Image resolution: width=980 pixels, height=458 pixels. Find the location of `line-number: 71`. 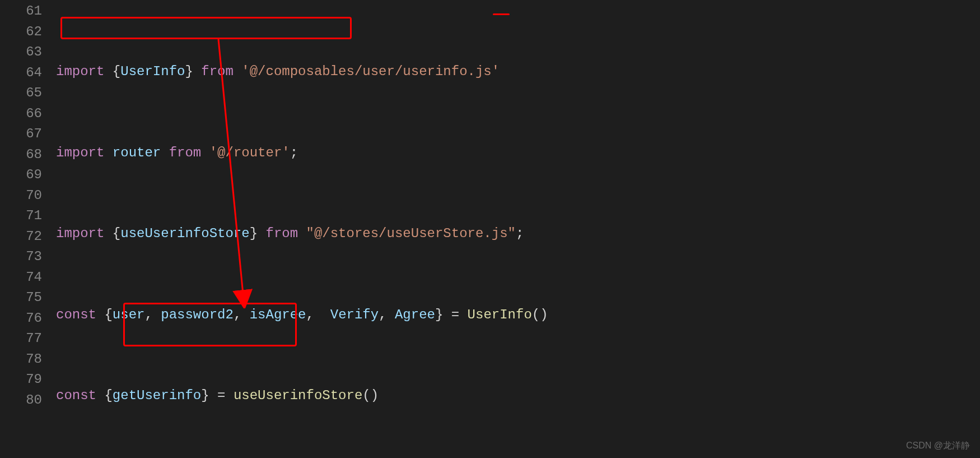

line-number: 71 is located at coordinates (21, 216).